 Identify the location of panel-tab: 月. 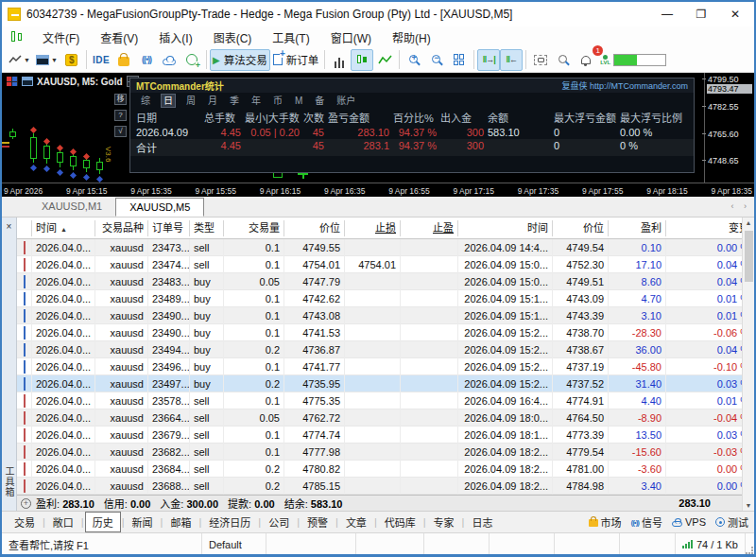
(213, 100).